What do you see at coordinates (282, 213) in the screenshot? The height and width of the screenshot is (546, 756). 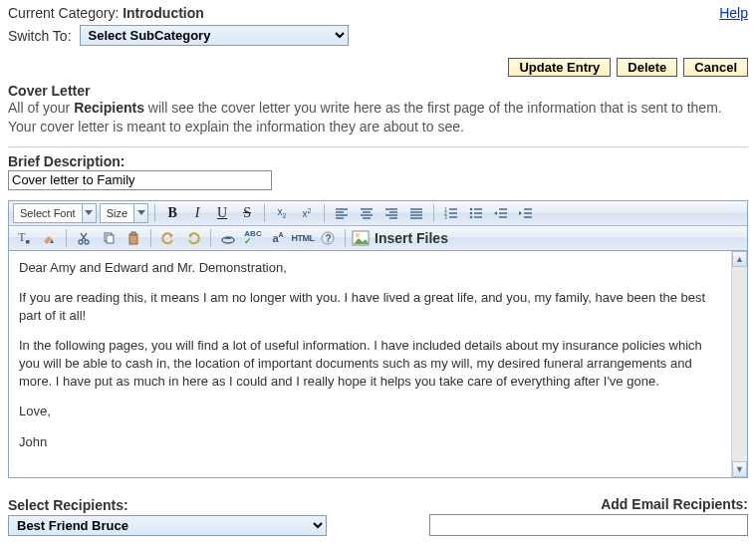 I see `subscript-button: x2` at bounding box center [282, 213].